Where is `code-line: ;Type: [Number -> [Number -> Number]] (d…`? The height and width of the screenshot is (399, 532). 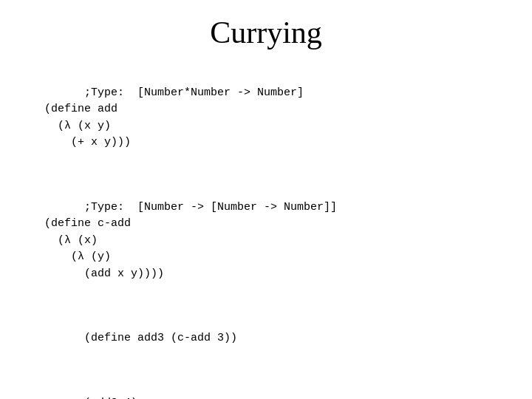
code-line: ;Type: [Number -> [Number -> Number]] (d… is located at coordinates (191, 241).